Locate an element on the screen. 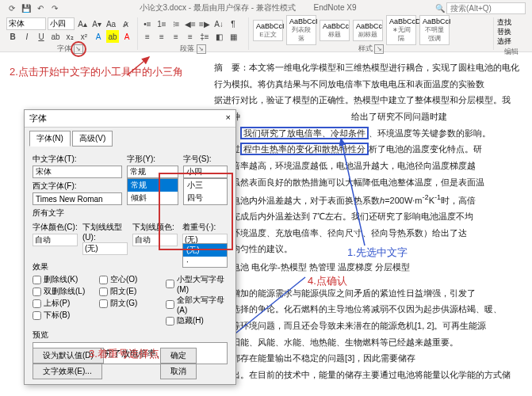 This screenshot has width=532, height=396. text-effects-button: 文字效果(E)... is located at coordinates (67, 371).